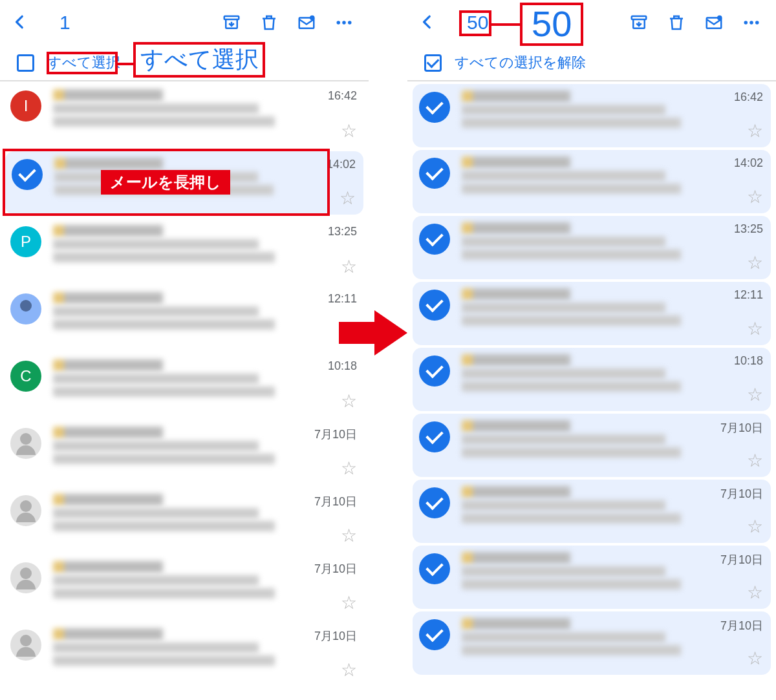 This screenshot has height=700, width=776. I want to click on avatar: P, so click(26, 242).